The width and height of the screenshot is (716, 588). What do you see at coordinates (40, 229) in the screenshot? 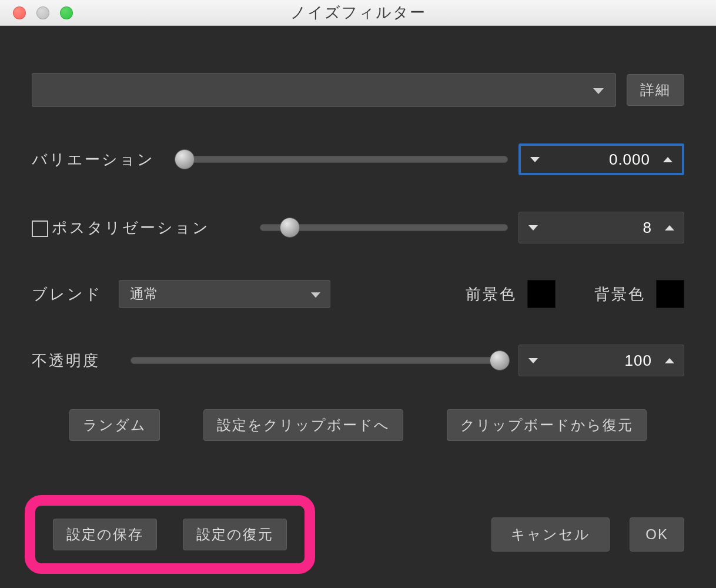
I see `posterization-checkbox` at bounding box center [40, 229].